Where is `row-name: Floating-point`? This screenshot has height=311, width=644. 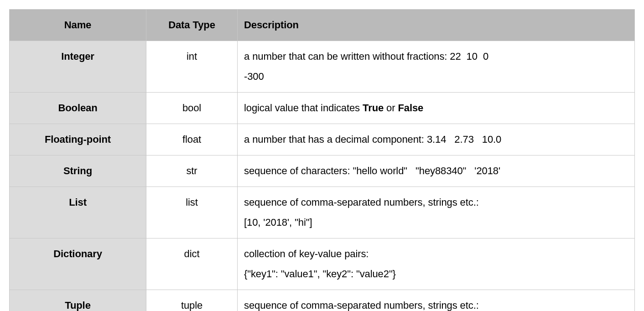 row-name: Floating-point is located at coordinates (78, 140).